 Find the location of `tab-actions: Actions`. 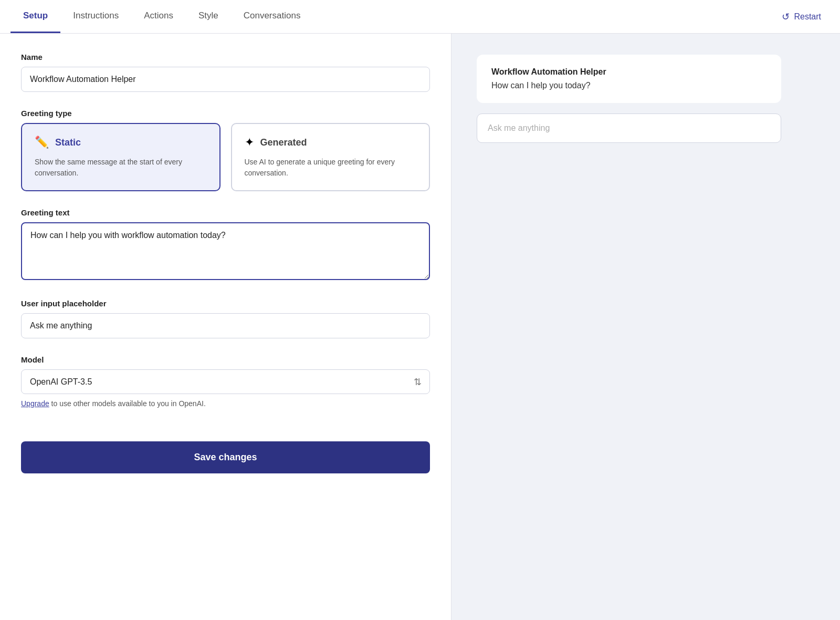

tab-actions: Actions is located at coordinates (159, 17).